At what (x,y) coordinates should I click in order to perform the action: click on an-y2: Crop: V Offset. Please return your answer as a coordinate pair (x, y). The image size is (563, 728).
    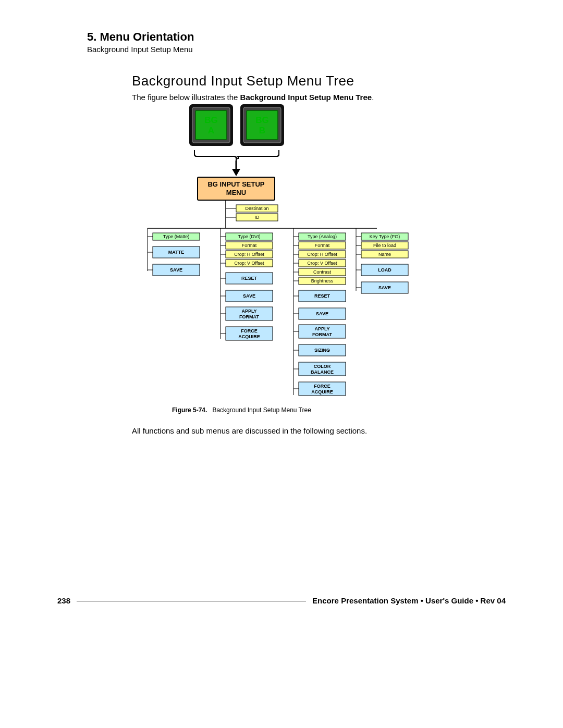
    Looking at the image, I should click on (322, 263).